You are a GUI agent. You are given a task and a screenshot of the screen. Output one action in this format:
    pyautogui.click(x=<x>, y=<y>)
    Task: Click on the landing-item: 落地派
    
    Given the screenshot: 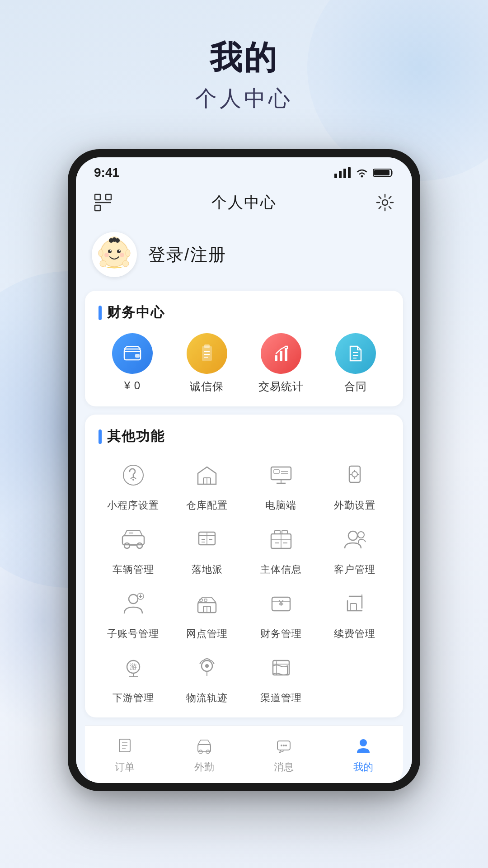 What is the action you would take?
    pyautogui.click(x=207, y=549)
    